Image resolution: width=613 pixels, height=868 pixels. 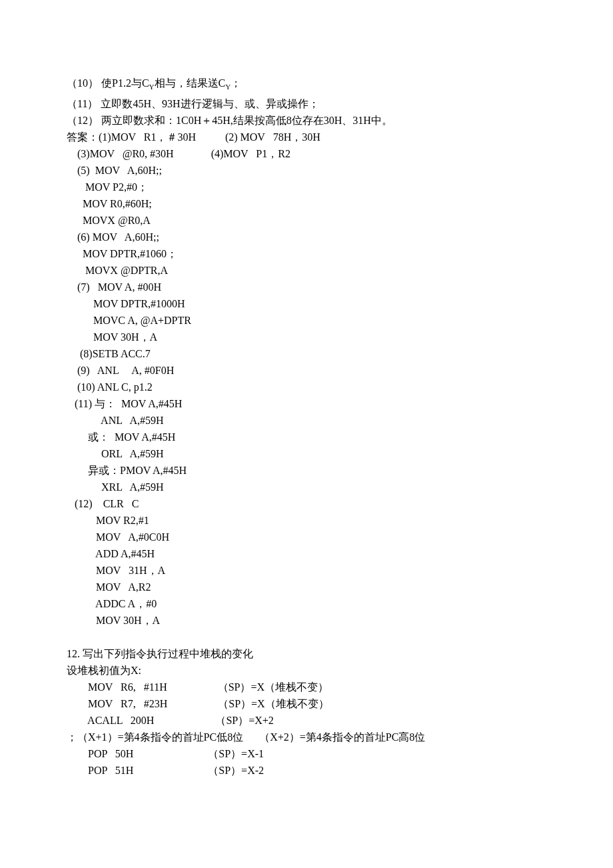 What do you see at coordinates (306, 237) in the screenshot?
I see `text-line: (6) MOV A,60H;;` at bounding box center [306, 237].